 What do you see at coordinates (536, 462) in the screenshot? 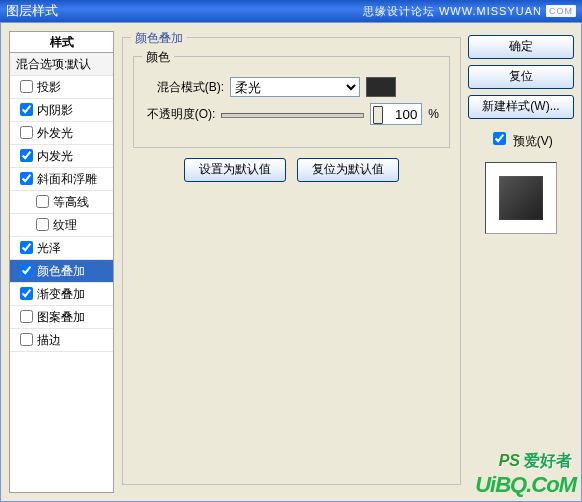
I see `watermark-top: PS爱好者` at bounding box center [536, 462].